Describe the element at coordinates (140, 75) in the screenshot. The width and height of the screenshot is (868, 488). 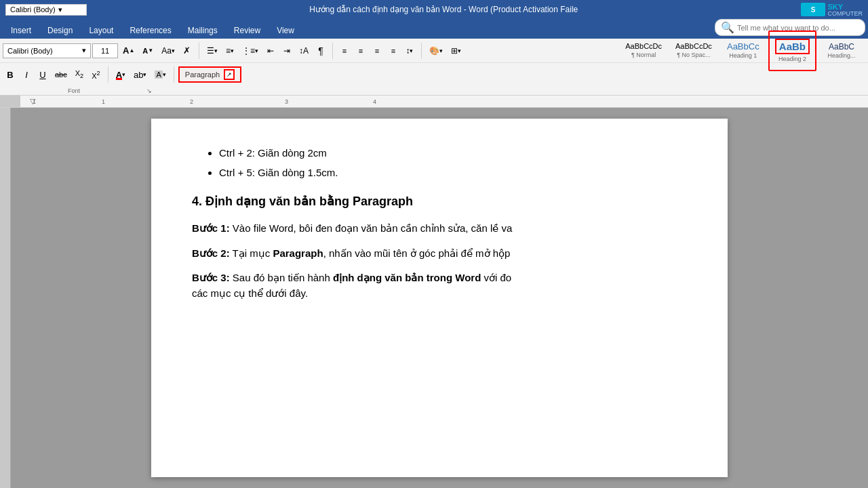
I see `text-highlight-button: ab ▾` at that location.